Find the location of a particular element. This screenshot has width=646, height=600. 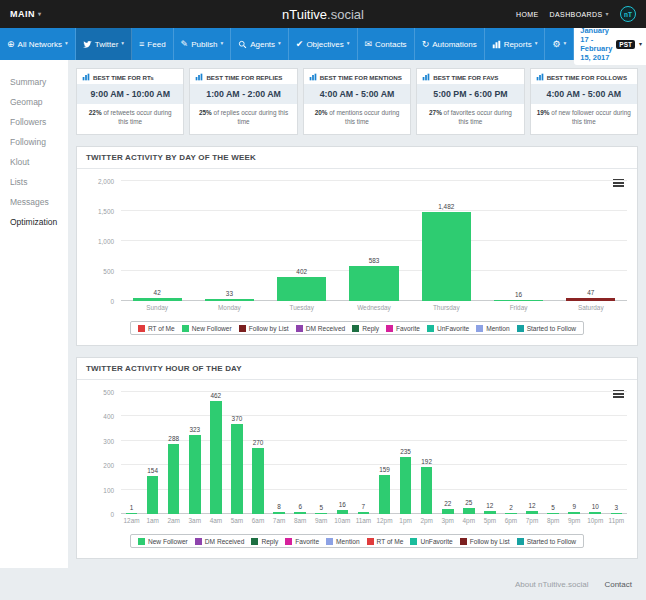

x-axis-label: Sunday is located at coordinates (157, 308).